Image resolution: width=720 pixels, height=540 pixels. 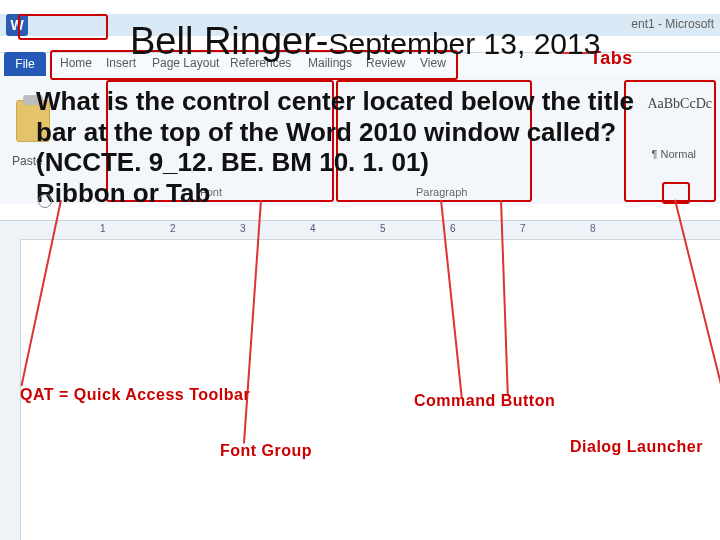 What do you see at coordinates (135, 395) in the screenshot?
I see `callout-label-qat: QAT = Quick Access Toolbar` at bounding box center [135, 395].